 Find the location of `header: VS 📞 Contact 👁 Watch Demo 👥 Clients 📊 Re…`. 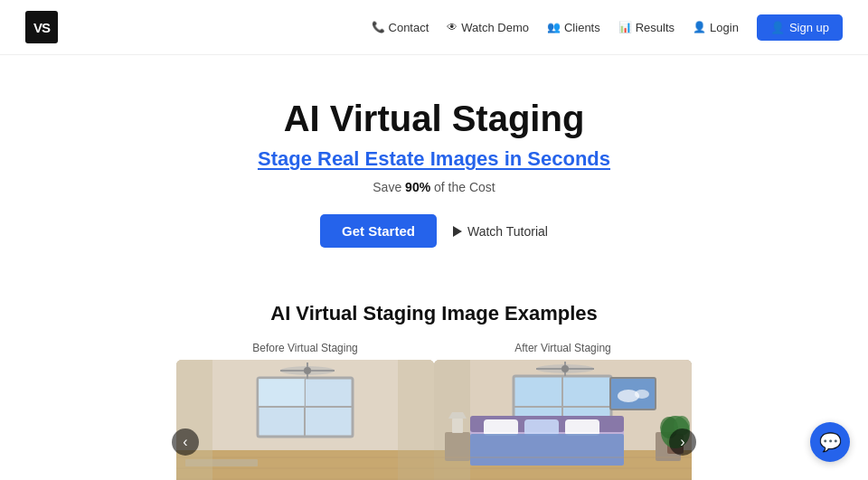

header: VS 📞 Contact 👁 Watch Demo 👥 Clients 📊 Re… is located at coordinates (434, 27).